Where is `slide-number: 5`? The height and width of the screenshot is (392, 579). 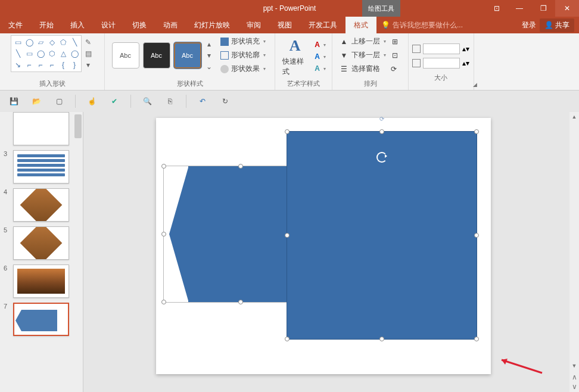 slide-number: 5 is located at coordinates (5, 230).